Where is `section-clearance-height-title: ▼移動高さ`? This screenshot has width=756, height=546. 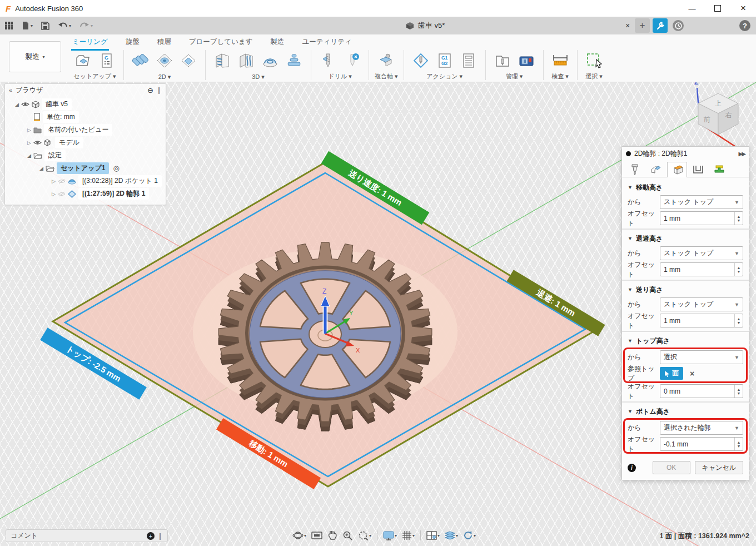 section-clearance-height-title: ▼移動高さ is located at coordinates (685, 187).